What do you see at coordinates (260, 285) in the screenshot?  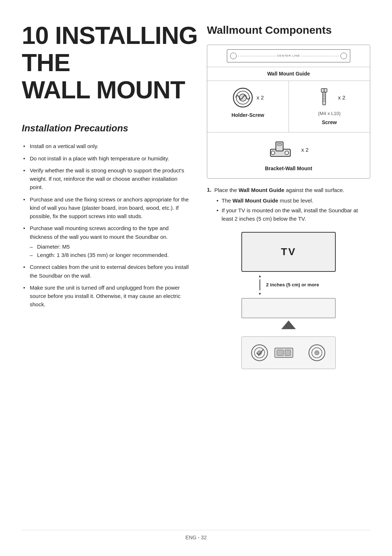 I see `arrow-line` at bounding box center [260, 285].